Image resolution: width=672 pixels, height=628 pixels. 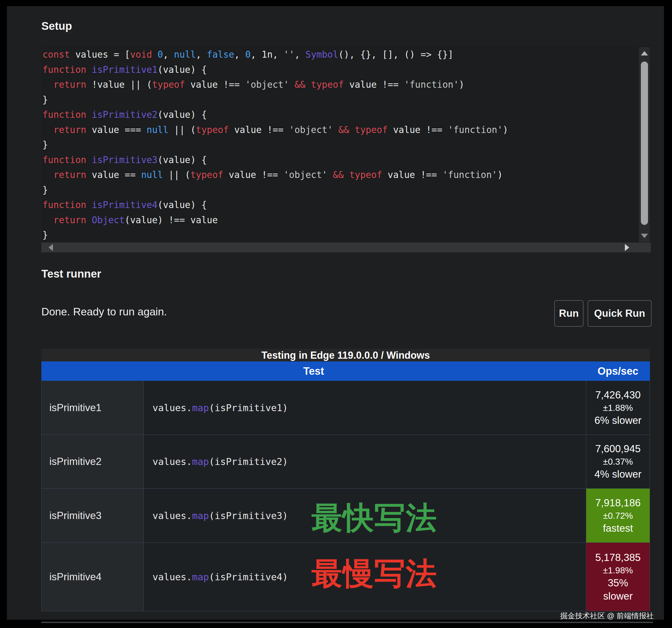 What do you see at coordinates (347, 622) in the screenshot?
I see `bottom-divider` at bounding box center [347, 622].